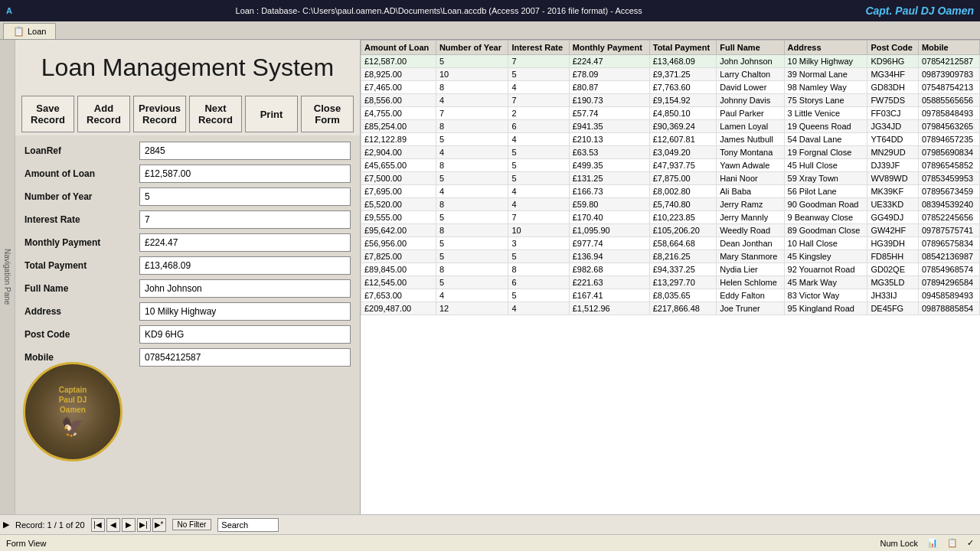 This screenshot has height=551, width=980. I want to click on view-icon-3: ✓, so click(971, 543).